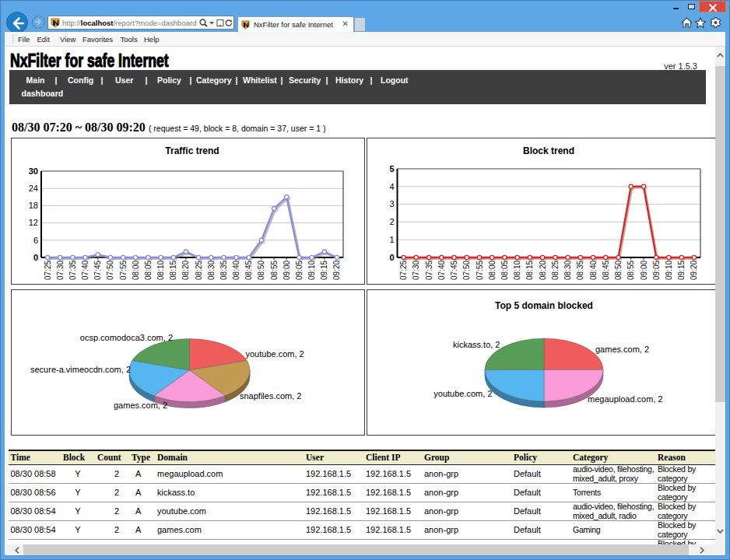 This screenshot has height=560, width=730. I want to click on svg-text: 3, so click(391, 204).